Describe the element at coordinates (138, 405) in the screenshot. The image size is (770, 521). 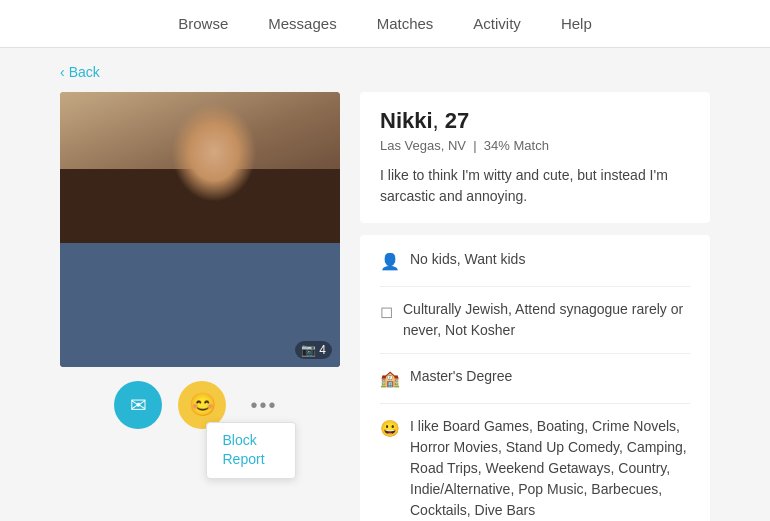
I see `message-icon: ✉` at that location.